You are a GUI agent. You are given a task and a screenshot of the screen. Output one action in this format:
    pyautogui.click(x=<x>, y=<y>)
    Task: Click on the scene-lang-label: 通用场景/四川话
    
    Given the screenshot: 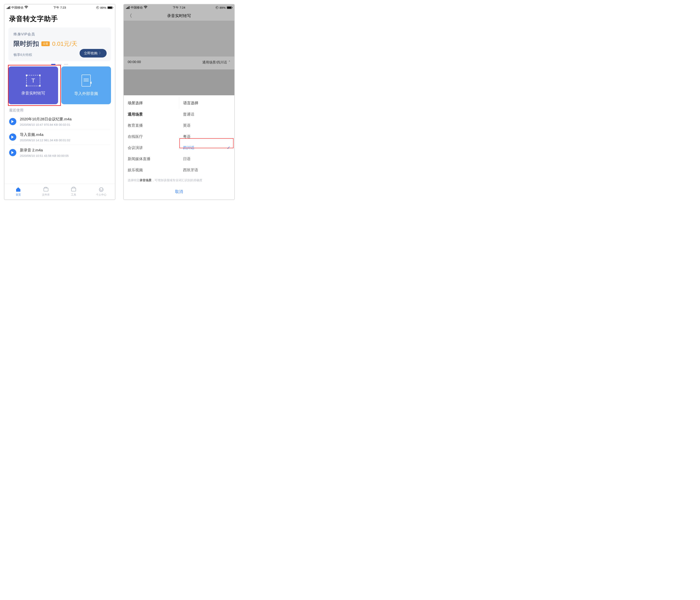 What is the action you would take?
    pyautogui.click(x=215, y=62)
    